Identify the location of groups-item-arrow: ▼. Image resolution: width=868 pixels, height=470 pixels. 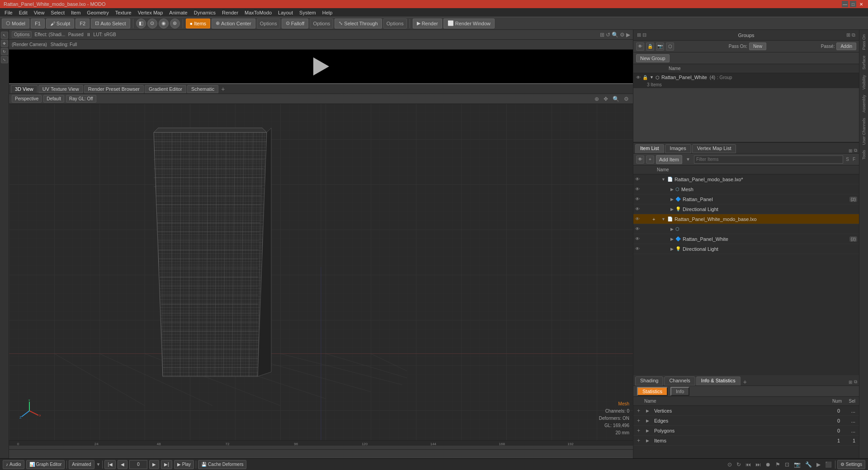
(652, 77).